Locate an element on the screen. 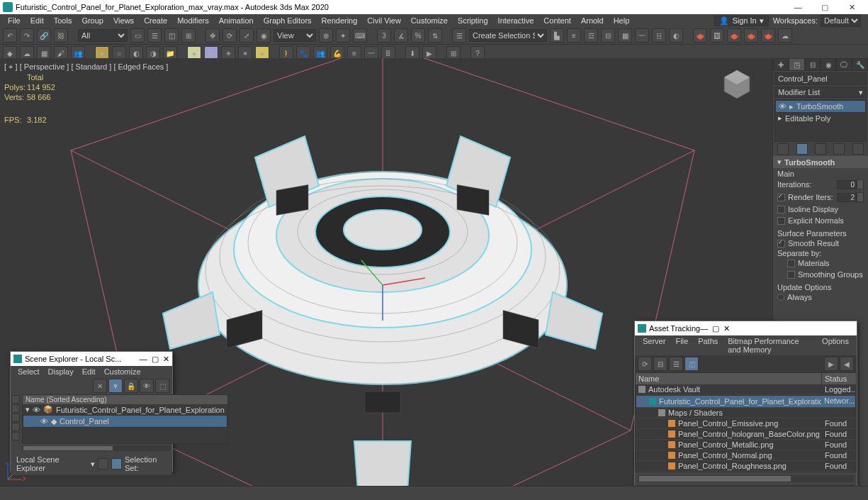 This screenshot has height=500, width=868. layer-explorer-icon: ⊟ is located at coordinates (608, 35).